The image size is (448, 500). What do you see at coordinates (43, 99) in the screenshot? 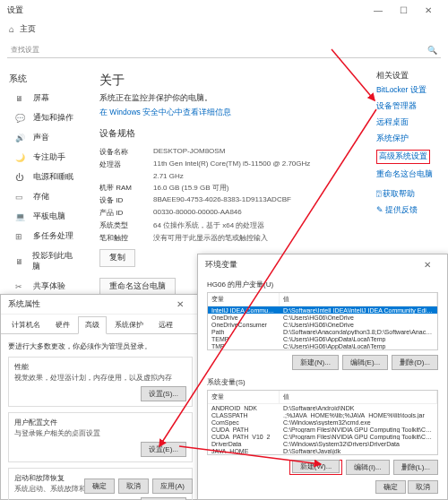
I see `sidebar-item: 🖥屏幕` at bounding box center [43, 99].